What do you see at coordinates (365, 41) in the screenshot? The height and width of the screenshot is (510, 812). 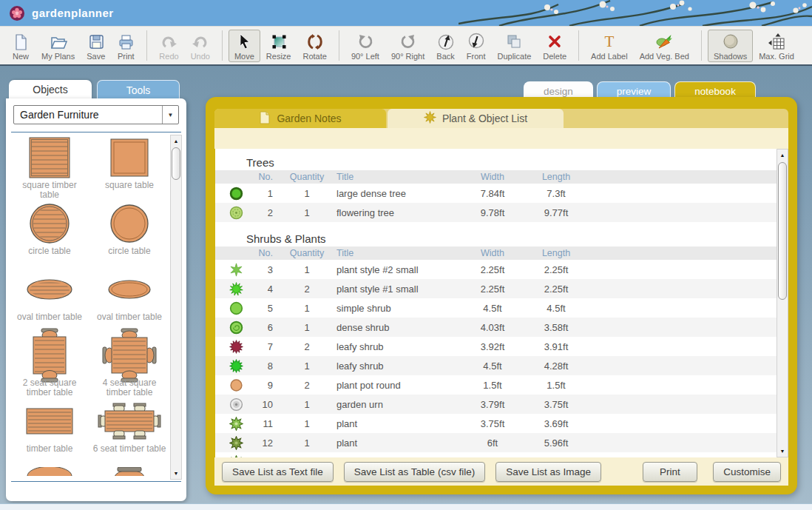 I see `rotate-90-left-icon` at bounding box center [365, 41].